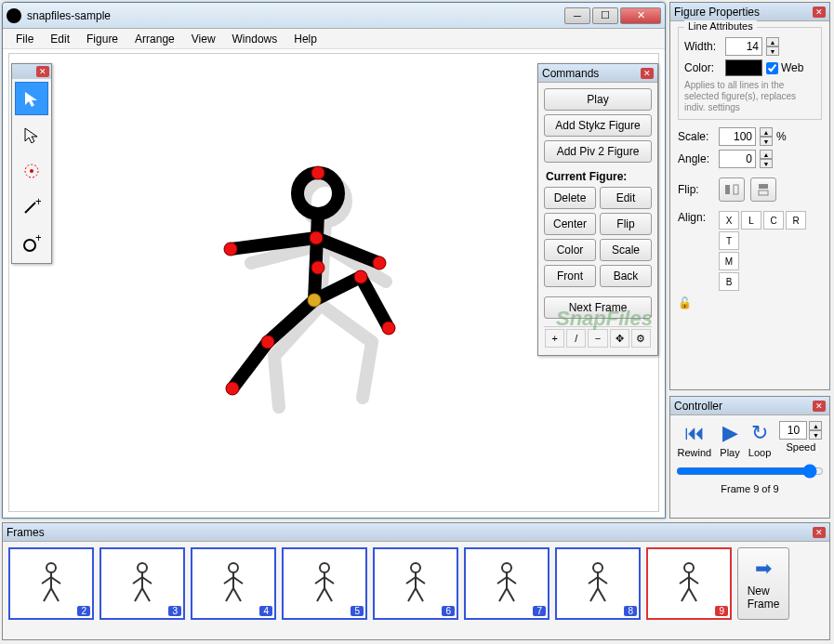 The width and height of the screenshot is (834, 644). What do you see at coordinates (785, 68) in the screenshot?
I see `web-checkbox: Web` at bounding box center [785, 68].